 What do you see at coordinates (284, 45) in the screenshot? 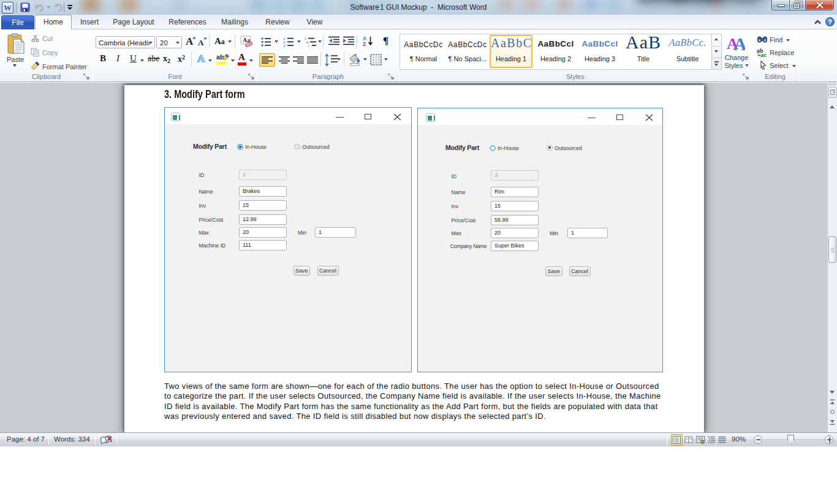
I see `svg-text: 3` at bounding box center [284, 45].